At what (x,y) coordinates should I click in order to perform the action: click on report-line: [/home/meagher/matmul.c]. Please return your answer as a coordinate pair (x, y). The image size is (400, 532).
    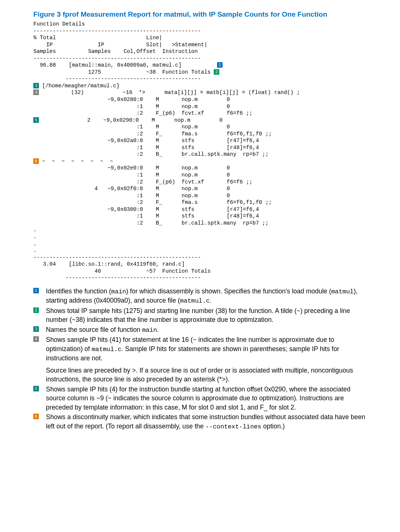
    Looking at the image, I should click on (79, 86).